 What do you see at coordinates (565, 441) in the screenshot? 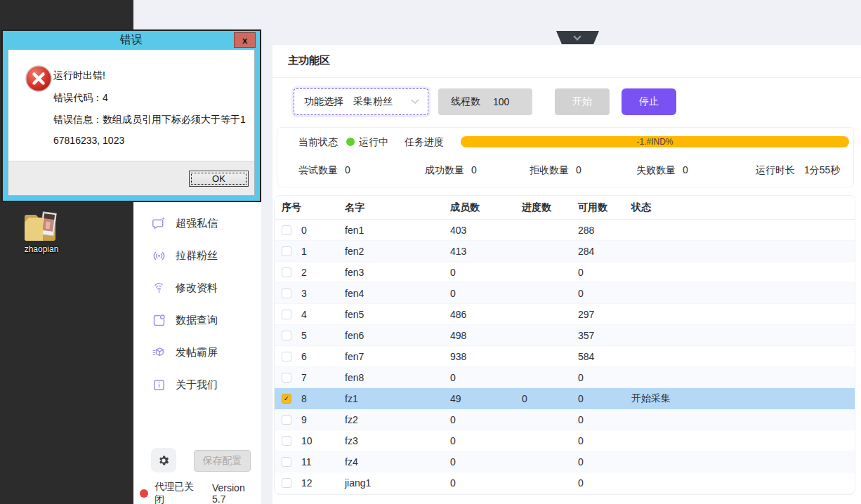
I see `table-row: 10 fz3 0 0` at bounding box center [565, 441].